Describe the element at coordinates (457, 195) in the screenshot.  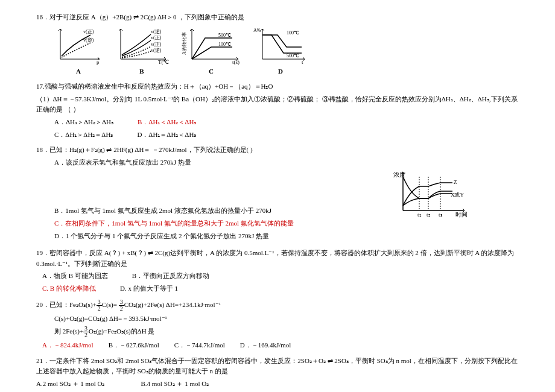
I see `svg-text: X或Y` at that location.